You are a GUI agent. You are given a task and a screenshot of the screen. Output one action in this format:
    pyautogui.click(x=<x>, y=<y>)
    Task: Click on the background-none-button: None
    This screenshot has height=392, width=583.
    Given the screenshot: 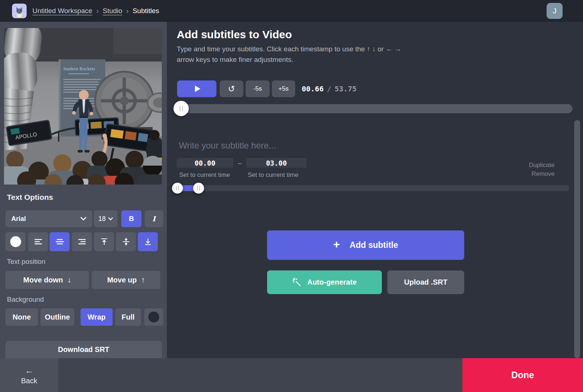 What is the action you would take?
    pyautogui.click(x=22, y=317)
    